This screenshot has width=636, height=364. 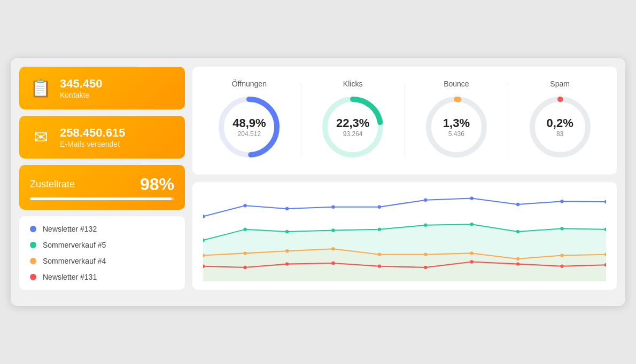 What do you see at coordinates (560, 123) in the screenshot?
I see `metric-percent: 0,2%` at bounding box center [560, 123].